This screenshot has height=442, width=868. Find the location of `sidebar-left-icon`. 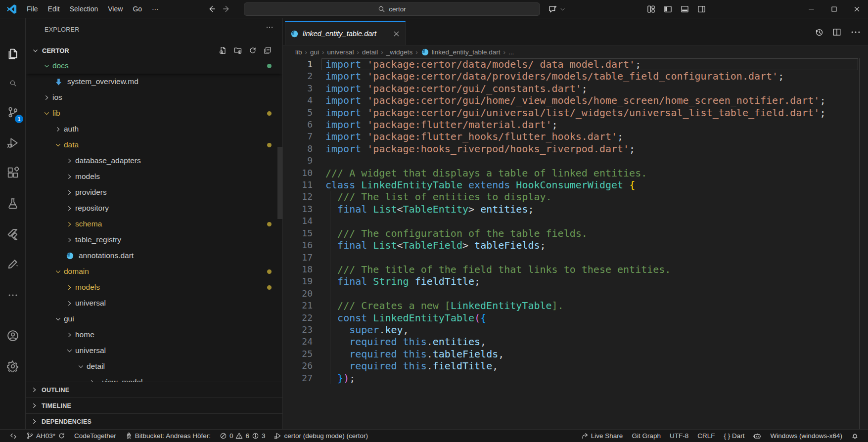

sidebar-left-icon is located at coordinates (668, 9).